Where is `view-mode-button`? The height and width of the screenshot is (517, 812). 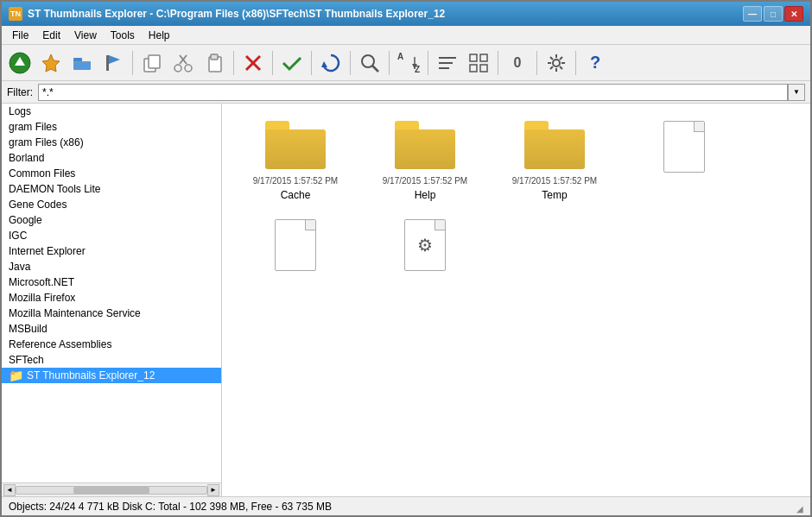
view-mode-button is located at coordinates (479, 63).